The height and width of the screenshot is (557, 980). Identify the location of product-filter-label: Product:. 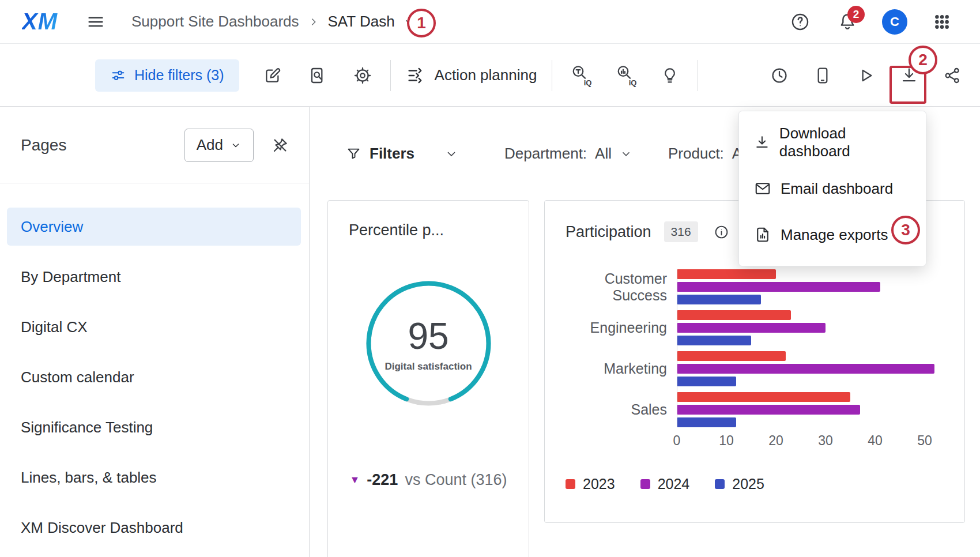
(696, 153).